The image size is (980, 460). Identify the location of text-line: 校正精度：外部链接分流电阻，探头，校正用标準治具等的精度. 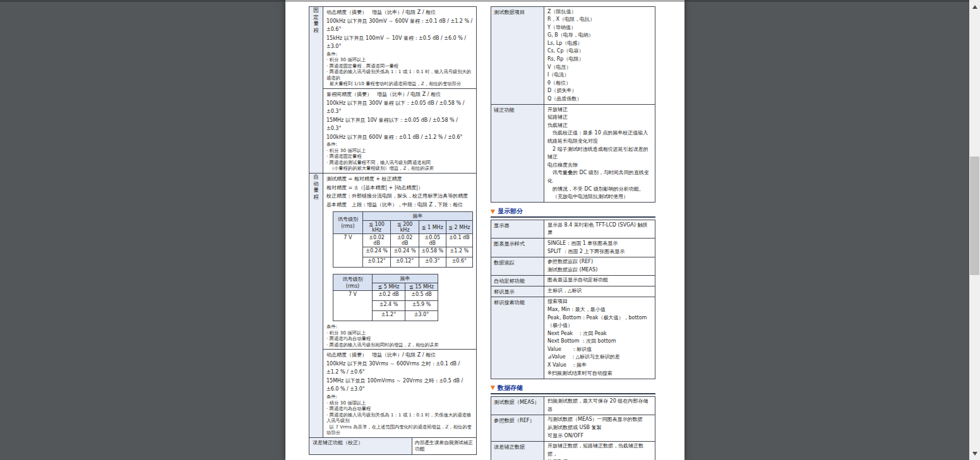
(400, 196).